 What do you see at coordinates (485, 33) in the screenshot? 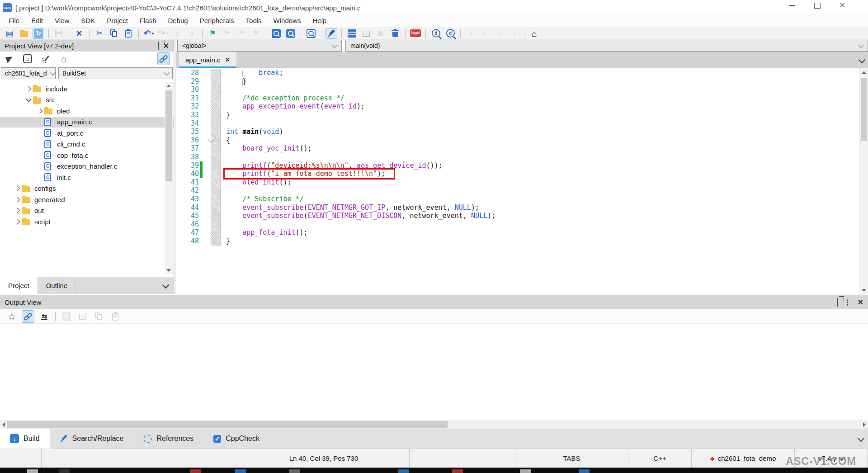
I see `debug-step-over-button: ◗` at bounding box center [485, 33].